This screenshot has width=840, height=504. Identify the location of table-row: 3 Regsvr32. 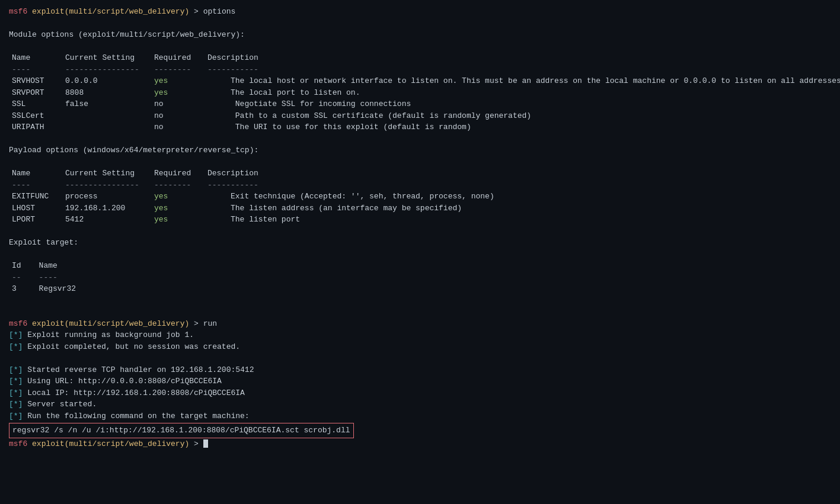
(421, 289).